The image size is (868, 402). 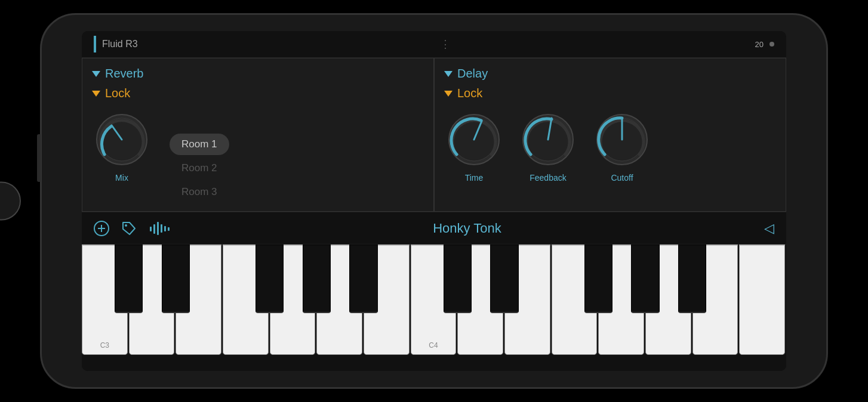 I want to click on top-bar-dots: ⋮, so click(x=447, y=44).